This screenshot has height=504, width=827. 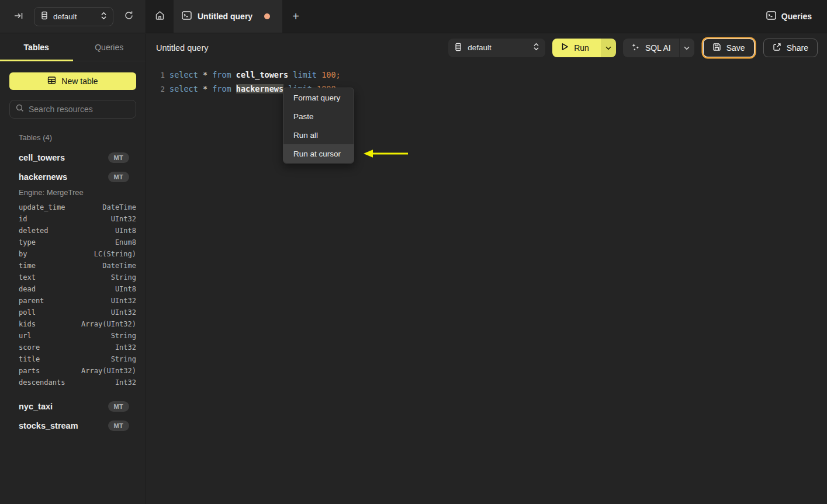 I want to click on home-button, so click(x=160, y=16).